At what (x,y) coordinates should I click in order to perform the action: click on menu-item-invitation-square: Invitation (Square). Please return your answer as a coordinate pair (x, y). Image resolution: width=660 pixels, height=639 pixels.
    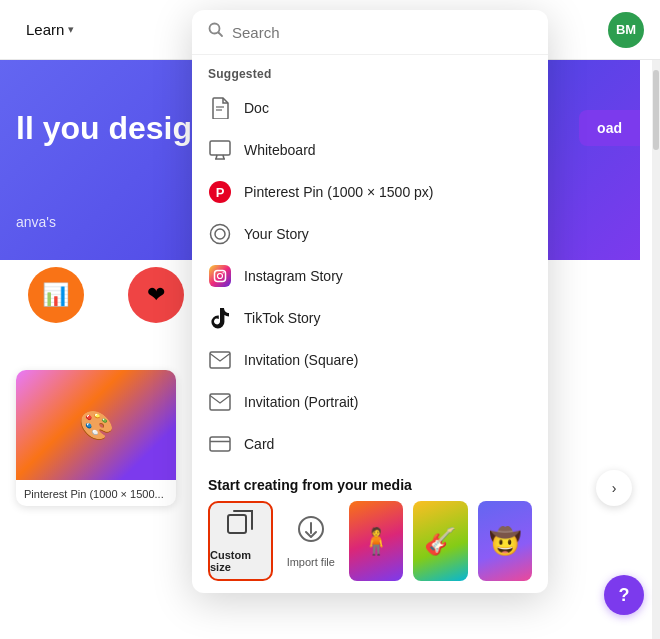
    Looking at the image, I should click on (370, 360).